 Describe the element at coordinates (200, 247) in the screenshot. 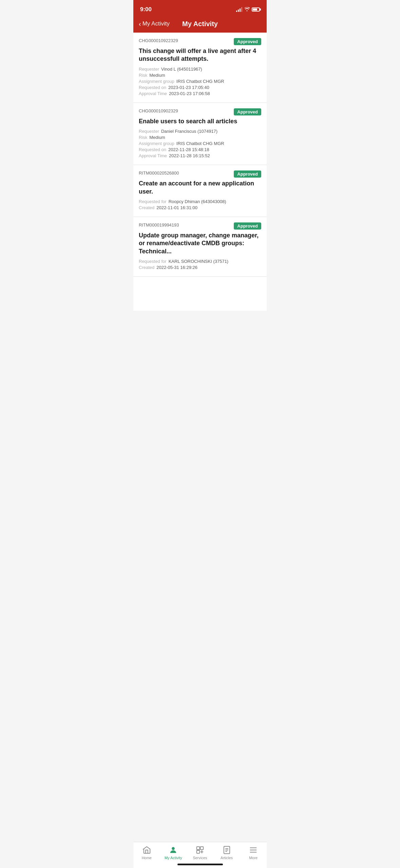

I see `activity-item: RITM000019994193ApprovedUpdate group man…` at that location.